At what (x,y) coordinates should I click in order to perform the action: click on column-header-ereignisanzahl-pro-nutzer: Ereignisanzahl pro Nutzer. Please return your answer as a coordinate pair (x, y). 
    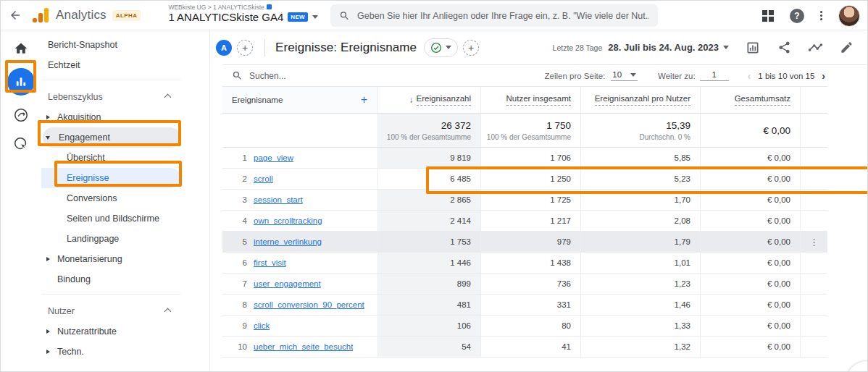
    Looking at the image, I should click on (640, 100).